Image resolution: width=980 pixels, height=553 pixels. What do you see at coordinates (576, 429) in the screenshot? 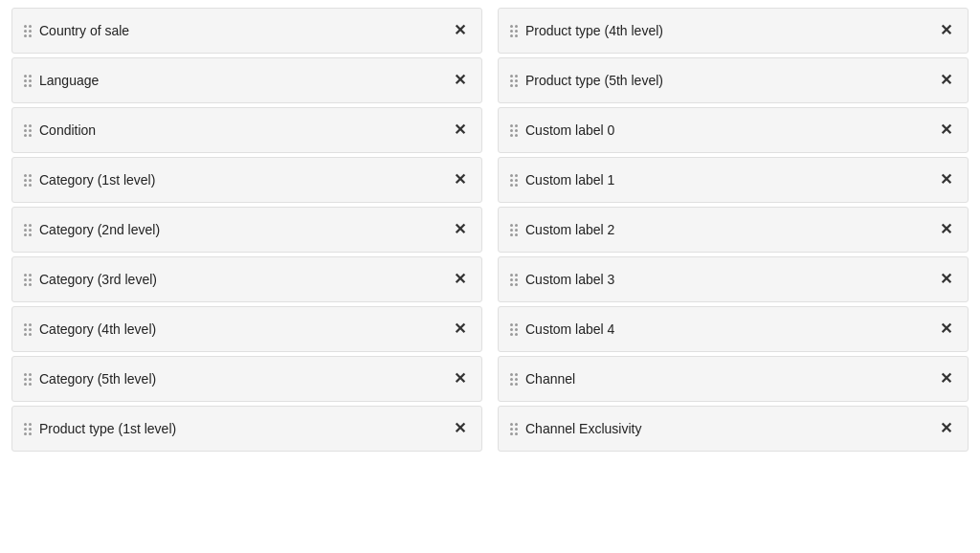
I see `item-left: Channel Exclusivity` at bounding box center [576, 429].